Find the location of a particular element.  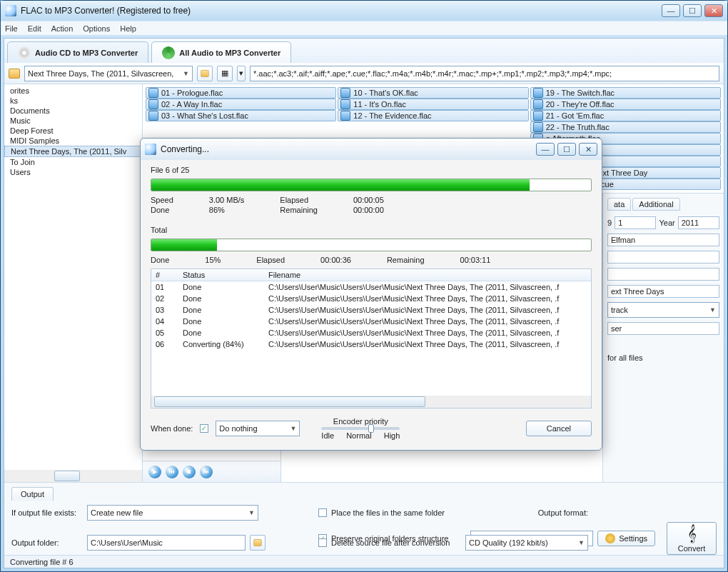

chk-same-folder is located at coordinates (323, 513).